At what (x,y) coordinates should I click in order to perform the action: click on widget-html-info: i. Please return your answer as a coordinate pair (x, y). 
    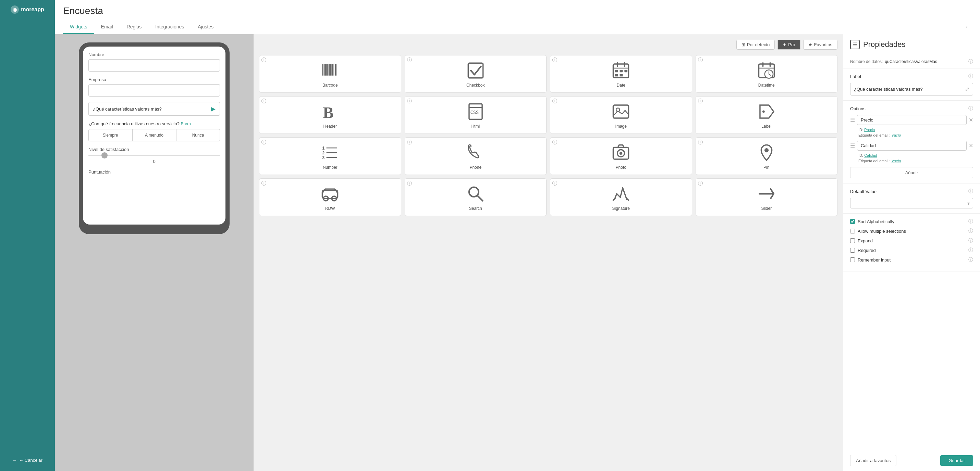
    Looking at the image, I should click on (409, 101).